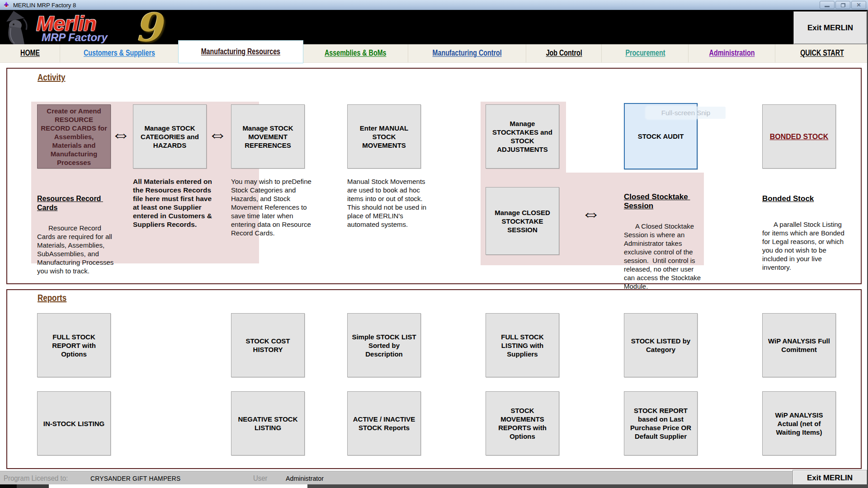 The height and width of the screenshot is (488, 868). Describe the element at coordinates (564, 53) in the screenshot. I see `tab-job-control: Job Control` at that location.